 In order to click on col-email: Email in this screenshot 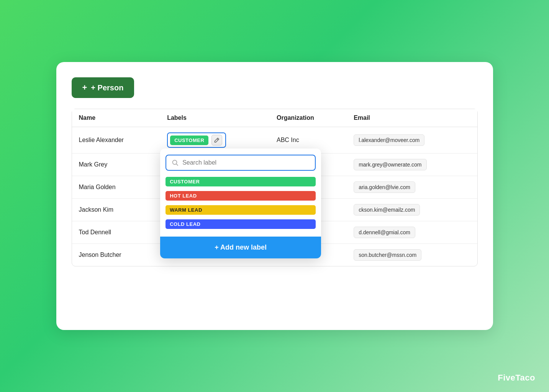, I will do `click(412, 118)`.